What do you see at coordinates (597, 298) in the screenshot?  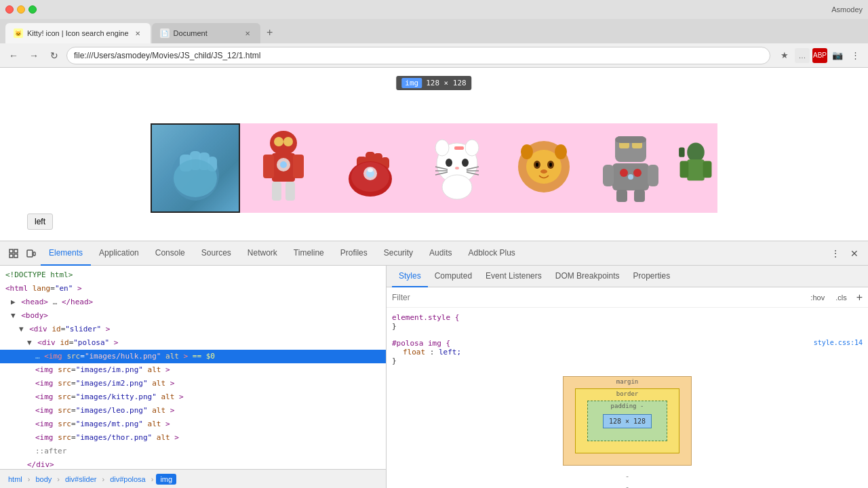 I see `filter-input` at bounding box center [597, 298].